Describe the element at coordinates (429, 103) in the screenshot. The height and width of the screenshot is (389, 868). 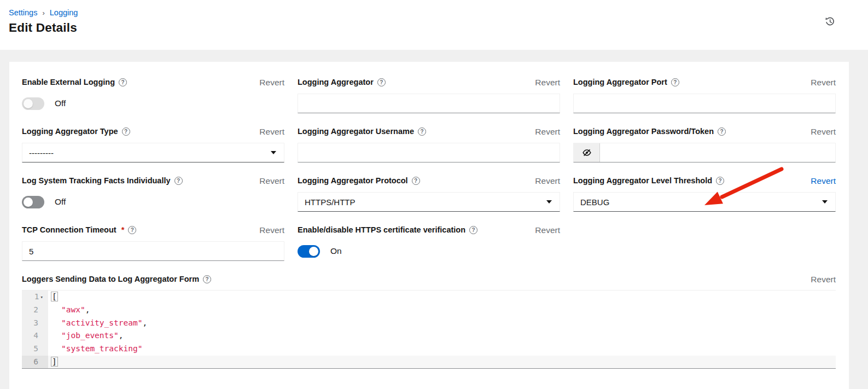
I see `logging-aggregator-input` at that location.